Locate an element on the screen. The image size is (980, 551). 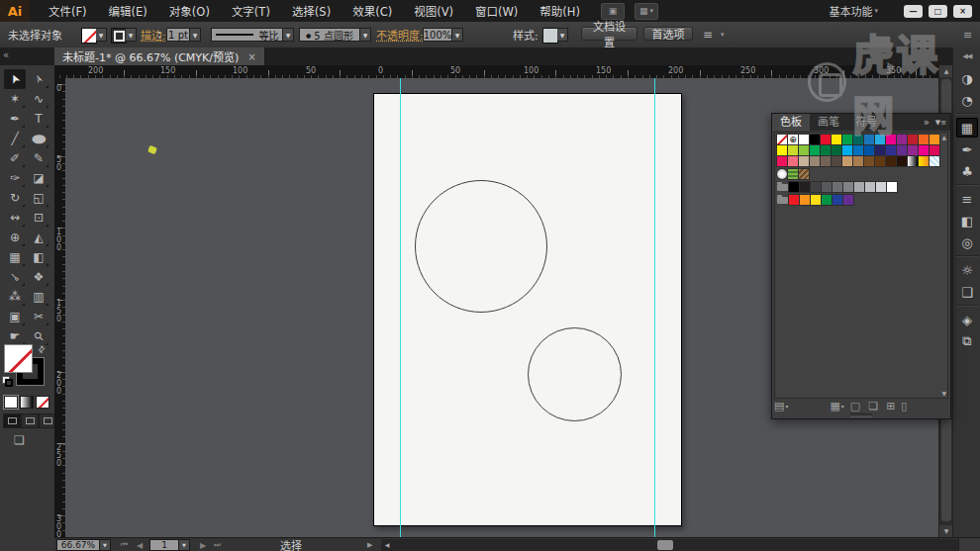
zoom-level-field: 66.67% is located at coordinates (78, 545).